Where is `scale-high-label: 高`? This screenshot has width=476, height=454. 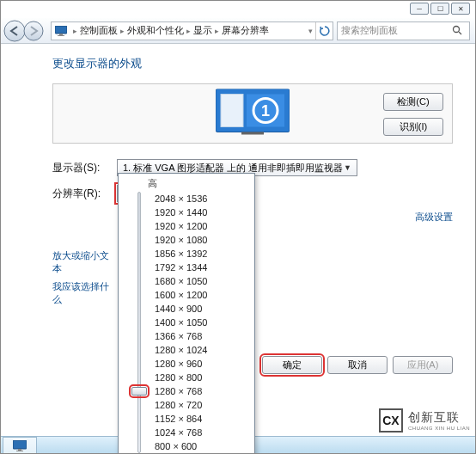
scale-high-label: 高 is located at coordinates (198, 184).